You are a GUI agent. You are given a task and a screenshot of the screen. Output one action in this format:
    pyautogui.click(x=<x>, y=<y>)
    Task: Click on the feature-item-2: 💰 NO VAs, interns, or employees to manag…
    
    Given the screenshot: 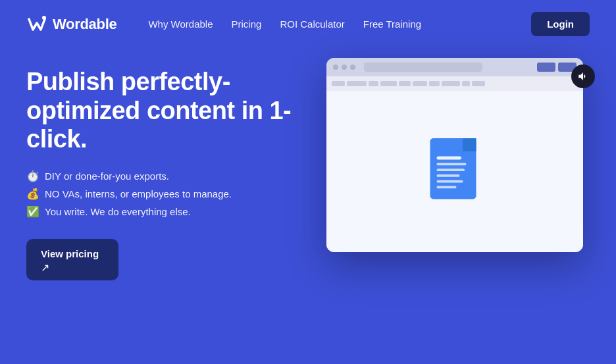 What is the action you would take?
    pyautogui.click(x=163, y=194)
    